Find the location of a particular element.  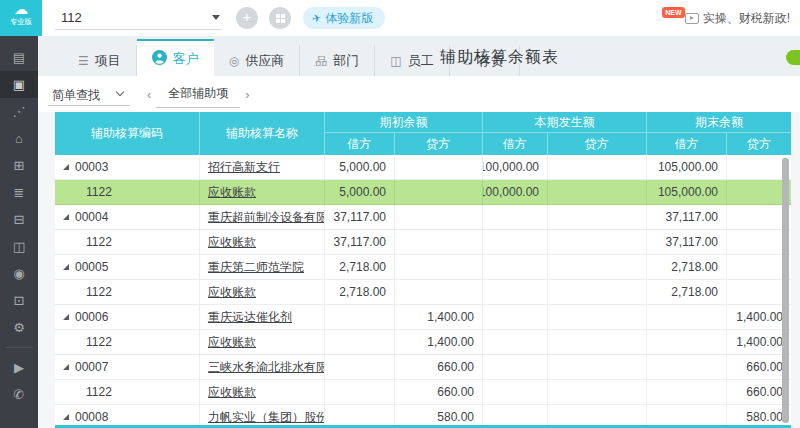

apps-grid-button is located at coordinates (280, 18).